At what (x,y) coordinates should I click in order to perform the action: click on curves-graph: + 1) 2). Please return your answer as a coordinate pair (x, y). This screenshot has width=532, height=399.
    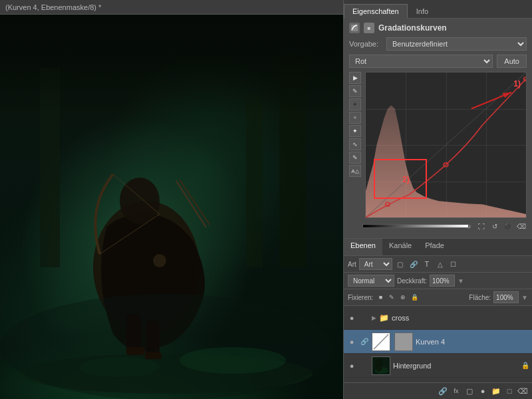
    Looking at the image, I should click on (446, 145).